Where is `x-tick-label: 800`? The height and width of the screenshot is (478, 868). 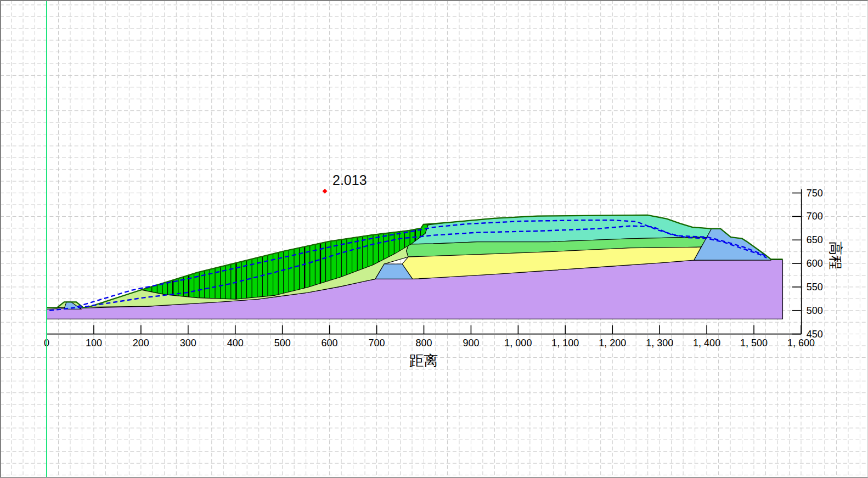 x-tick-label: 800 is located at coordinates (424, 343).